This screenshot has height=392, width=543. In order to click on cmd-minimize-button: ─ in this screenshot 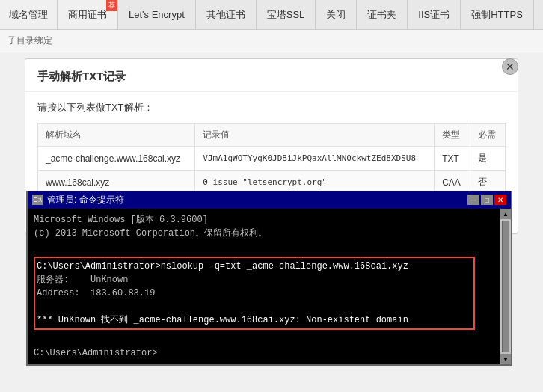, I will do `click(473, 200)`.